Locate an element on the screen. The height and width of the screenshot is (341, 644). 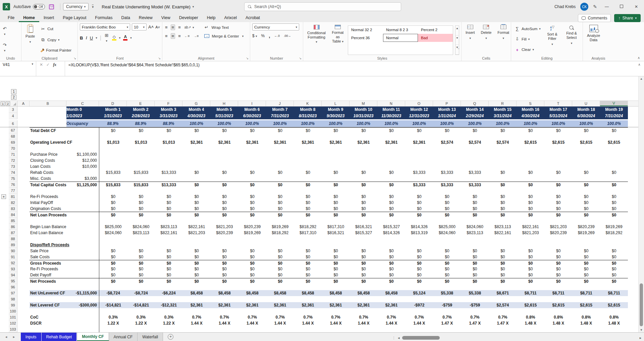
cell: 3/31/2023 is located at coordinates (168, 116).